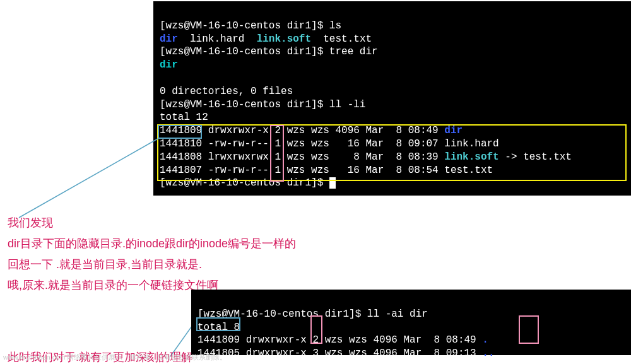 This screenshot has height=364, width=631. Describe the element at coordinates (180, 170) in the screenshot. I see `inode-4: 1441807` at that location.